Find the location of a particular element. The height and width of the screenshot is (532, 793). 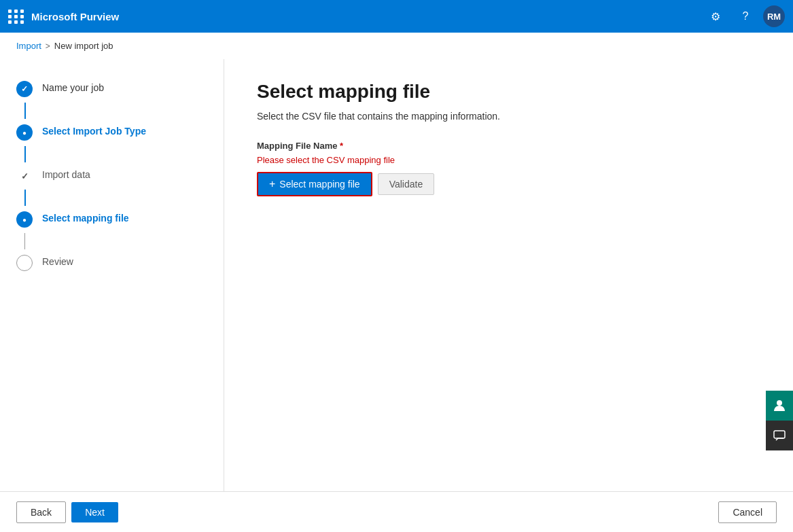

step-icon-name-your-job: ✓ is located at coordinates (24, 89).